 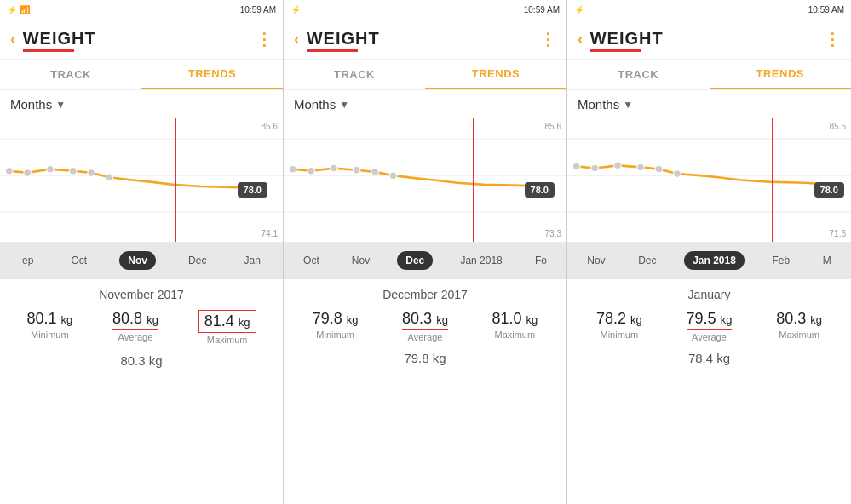 What do you see at coordinates (581, 39) in the screenshot?
I see `back-arrow-3: ‹` at bounding box center [581, 39].